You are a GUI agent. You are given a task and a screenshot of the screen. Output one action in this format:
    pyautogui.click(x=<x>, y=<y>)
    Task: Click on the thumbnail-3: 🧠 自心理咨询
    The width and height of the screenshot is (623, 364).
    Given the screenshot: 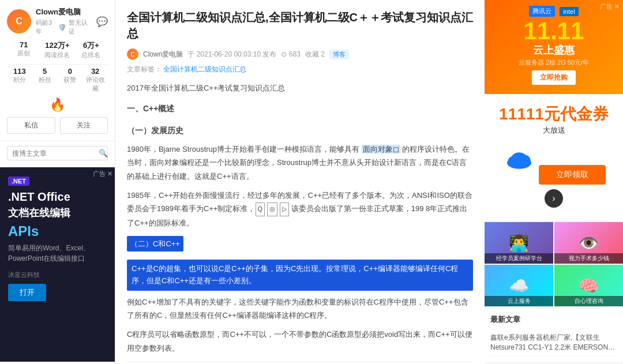 What is the action you would take?
    pyautogui.click(x=588, y=286)
    